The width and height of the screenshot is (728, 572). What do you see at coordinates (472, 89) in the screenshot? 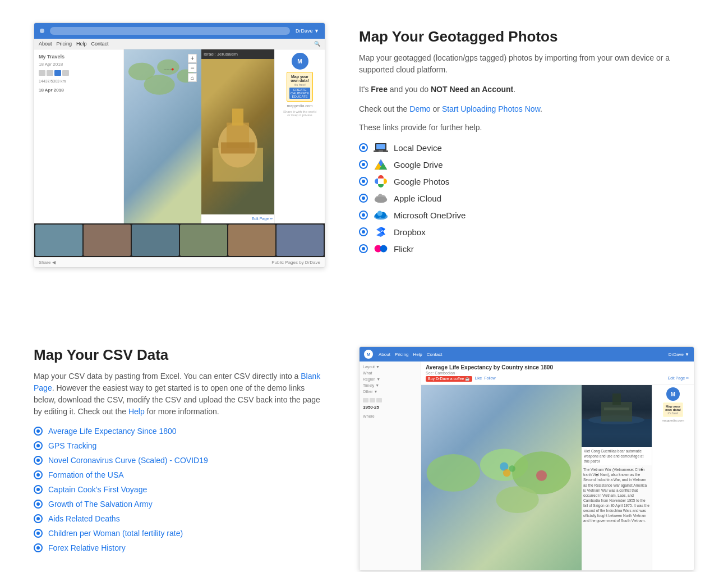
I see `not-need-text: NOT Need an Account` at bounding box center [472, 89].